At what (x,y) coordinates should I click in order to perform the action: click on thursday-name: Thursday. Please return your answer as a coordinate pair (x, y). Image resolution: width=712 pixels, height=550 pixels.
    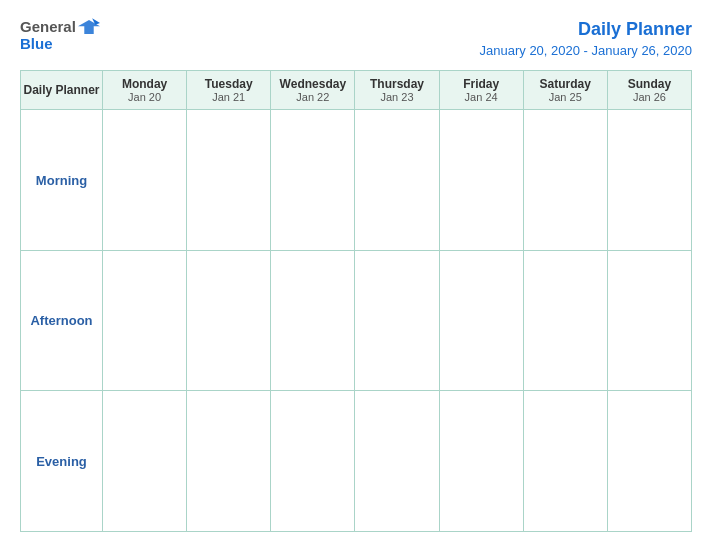
    Looking at the image, I should click on (396, 84).